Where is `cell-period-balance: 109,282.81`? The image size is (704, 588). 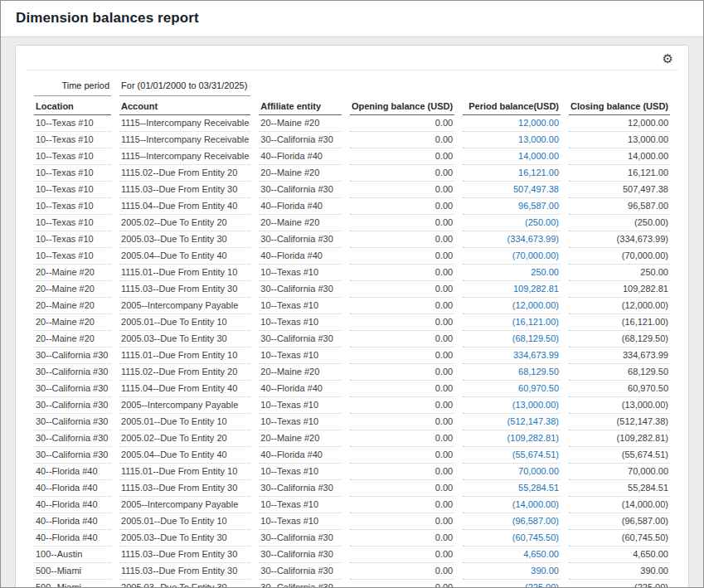
cell-period-balance: 109,282.81 is located at coordinates (512, 289).